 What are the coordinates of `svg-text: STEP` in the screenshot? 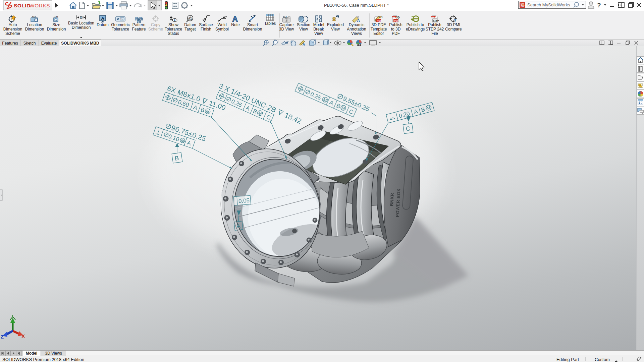 It's located at (436, 21).